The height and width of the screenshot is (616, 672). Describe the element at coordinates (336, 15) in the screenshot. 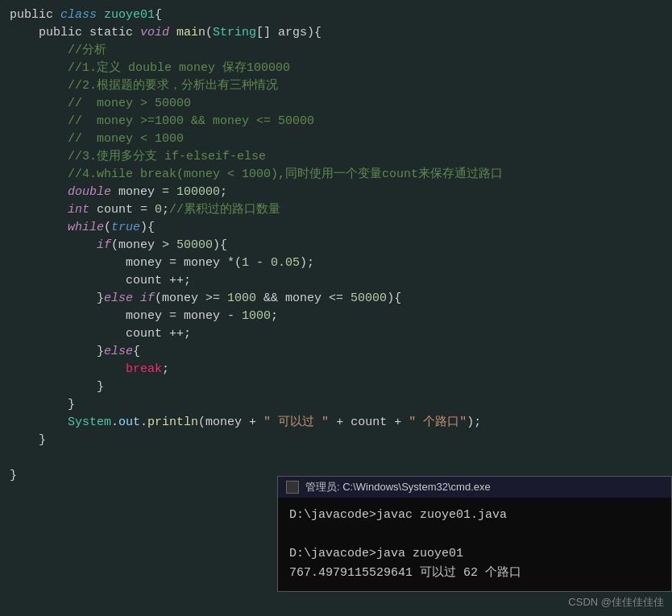

I see `code-line-1: public class zuoye01{` at that location.